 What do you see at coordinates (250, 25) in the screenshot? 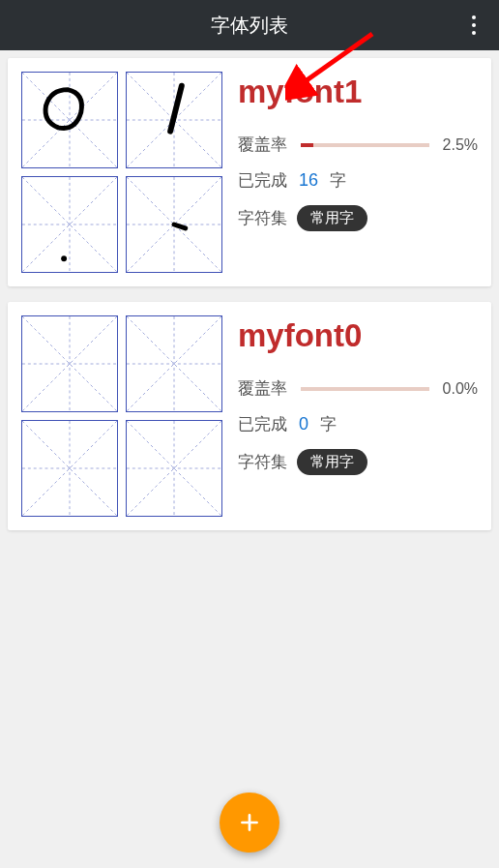
I see `app-header: 字体列表` at bounding box center [250, 25].